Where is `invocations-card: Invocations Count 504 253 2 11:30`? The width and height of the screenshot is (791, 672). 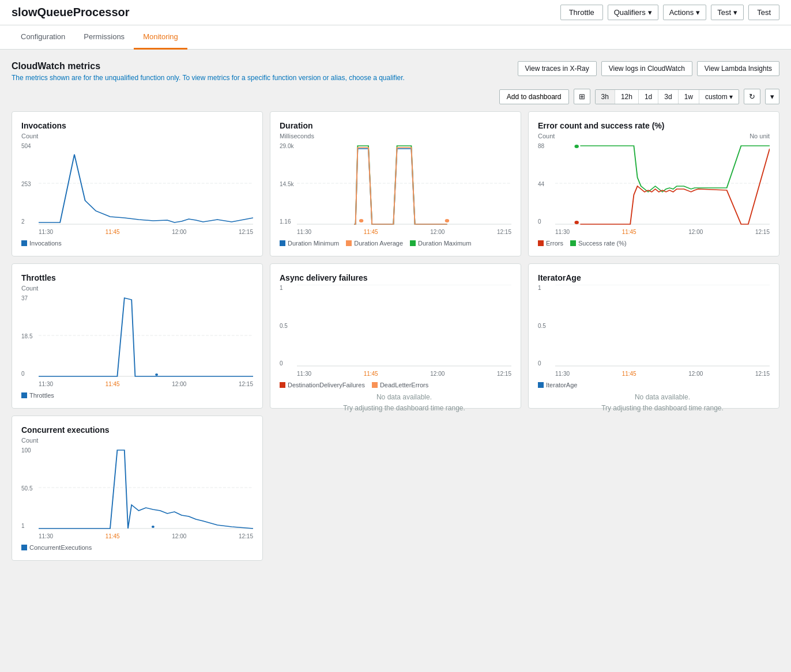 invocations-card: Invocations Count 504 253 2 11:30 is located at coordinates (137, 184).